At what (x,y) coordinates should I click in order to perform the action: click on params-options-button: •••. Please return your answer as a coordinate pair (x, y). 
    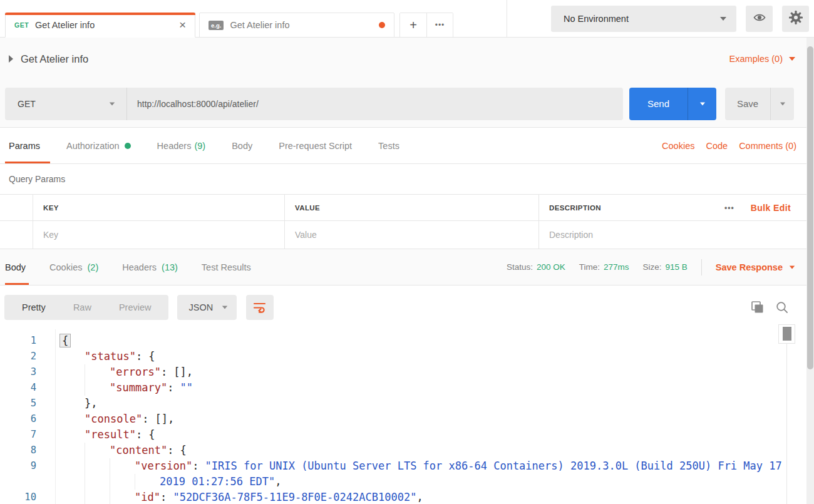
    Looking at the image, I should click on (729, 208).